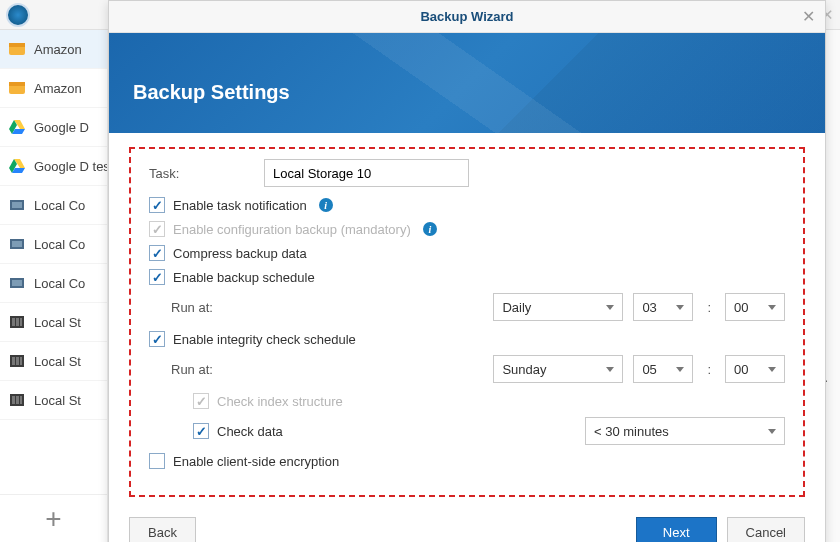 This screenshot has width=840, height=542. Describe the element at coordinates (62, 128) in the screenshot. I see `sidebar-item-label: Google D` at that location.